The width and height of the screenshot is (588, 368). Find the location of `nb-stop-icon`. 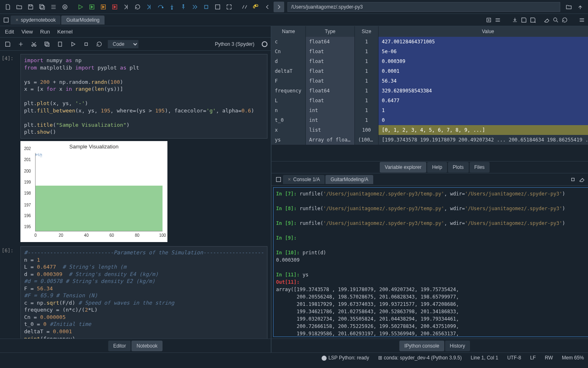

nb-stop-icon is located at coordinates (86, 44).